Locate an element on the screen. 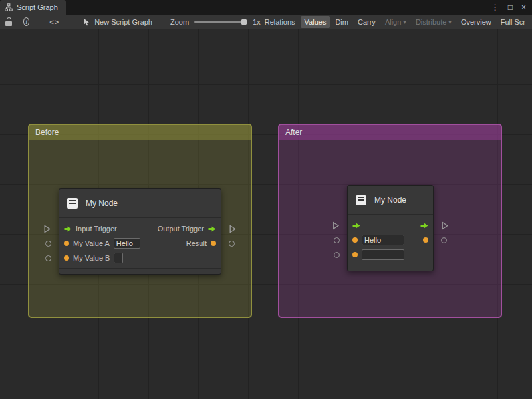 The height and width of the screenshot is (399, 532). node-body: Input Trigger Output Trigger My Value A … is located at coordinates (140, 242).